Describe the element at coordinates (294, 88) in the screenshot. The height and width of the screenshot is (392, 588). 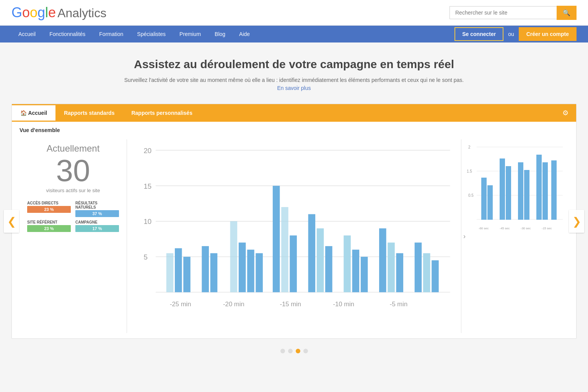
I see `en-savoir-plus-link: En savoir plus` at that location.